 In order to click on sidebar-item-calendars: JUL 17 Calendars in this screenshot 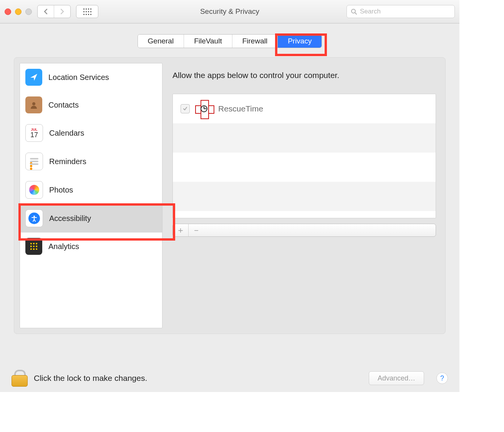, I will do `click(91, 133)`.